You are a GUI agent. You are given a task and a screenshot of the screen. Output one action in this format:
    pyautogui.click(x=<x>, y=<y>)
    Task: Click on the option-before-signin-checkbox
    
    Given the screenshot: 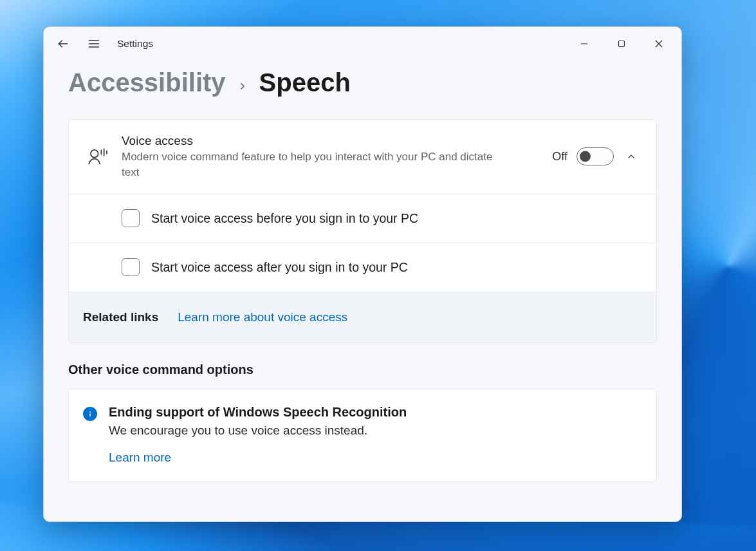 What is the action you would take?
    pyautogui.click(x=131, y=218)
    